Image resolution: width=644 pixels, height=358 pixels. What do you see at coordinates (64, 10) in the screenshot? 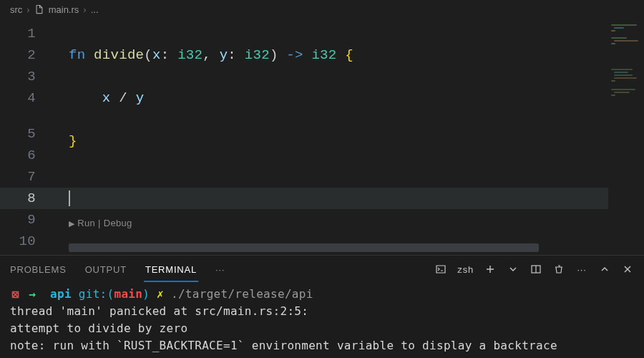
I see `breadcrumb-file: main.rs` at bounding box center [64, 10].